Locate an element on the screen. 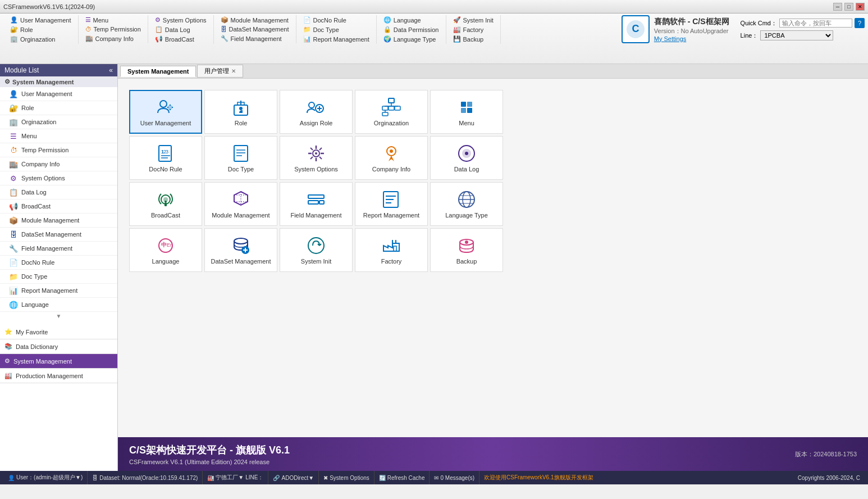  status-ado: 🔗 ADODirect▼ is located at coordinates (294, 478).